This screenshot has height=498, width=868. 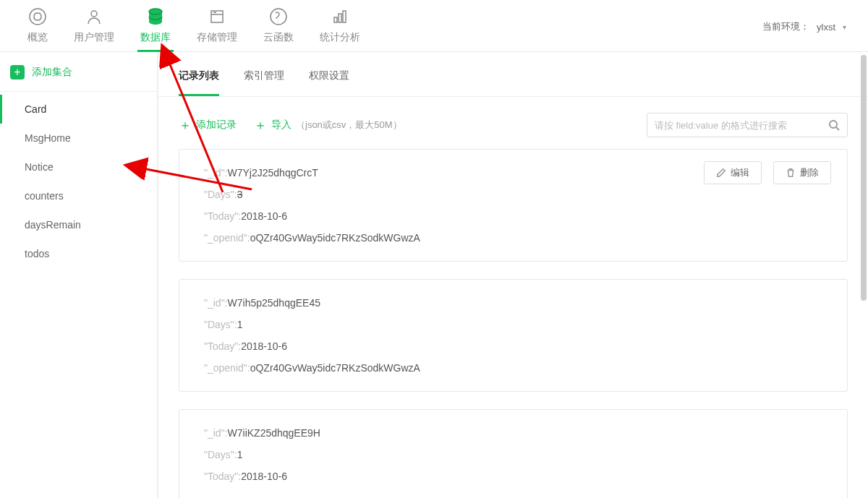 What do you see at coordinates (514, 454) in the screenshot?
I see `record-card: "_id":W7iiKZ25dhqgEE9H "Days":1 "Today":…` at bounding box center [514, 454].